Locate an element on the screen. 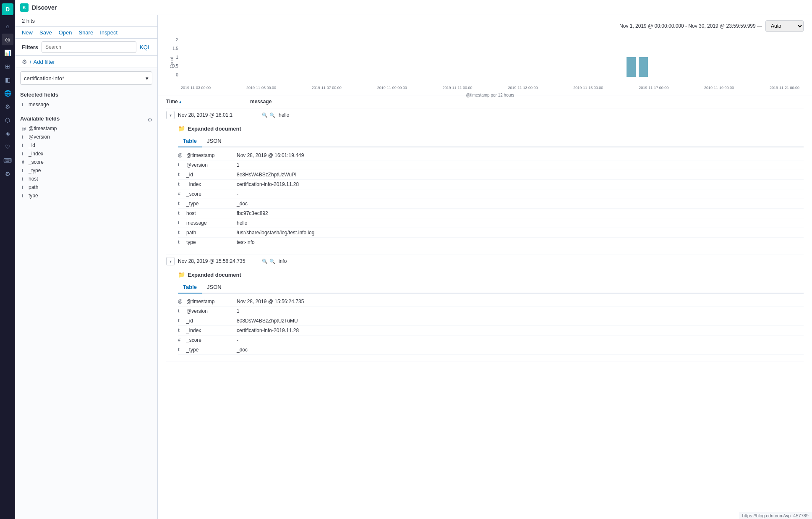 This screenshot has width=812, height=519. field-type-icon: # is located at coordinates (24, 162).